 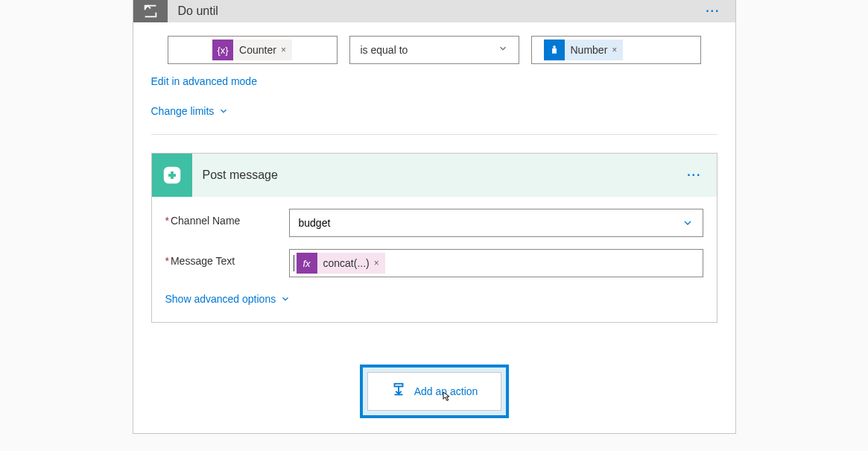 What do you see at coordinates (227, 218) in the screenshot?
I see `channel-name-label: *Channel Name` at bounding box center [227, 218].